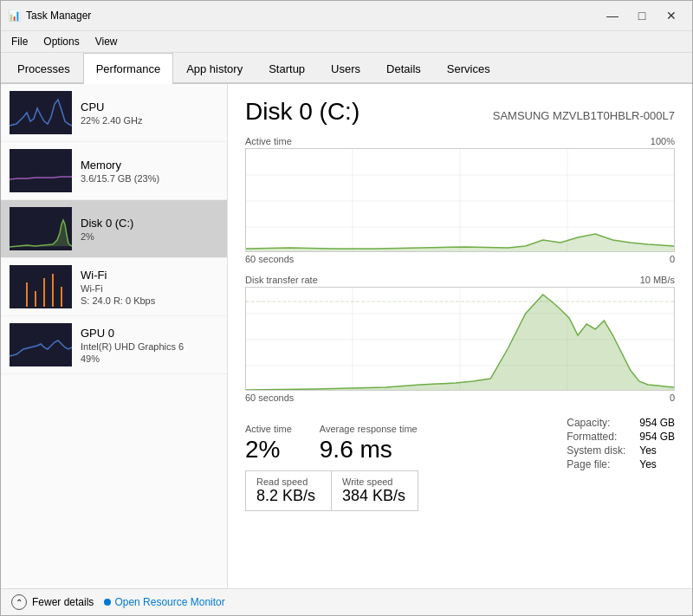 The width and height of the screenshot is (693, 616). Describe the element at coordinates (369, 450) in the screenshot. I see `avg-response-value: 9.6 ms` at that location.